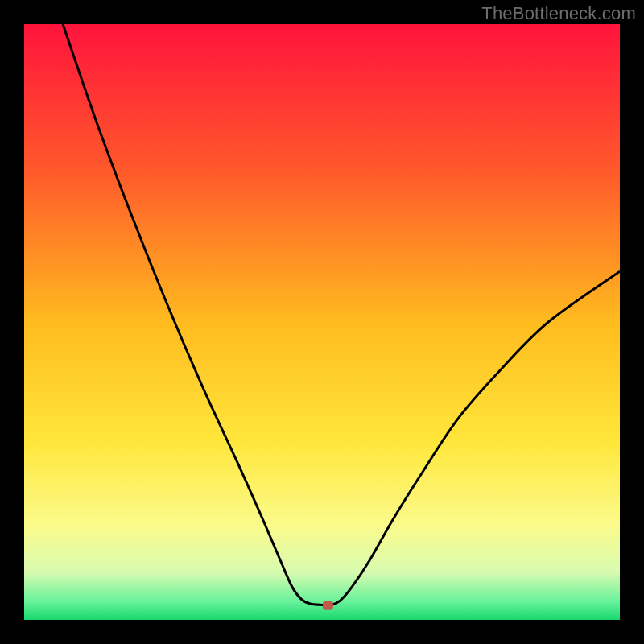  Describe the element at coordinates (328, 605) in the screenshot. I see `optimal-point-marker` at that location.